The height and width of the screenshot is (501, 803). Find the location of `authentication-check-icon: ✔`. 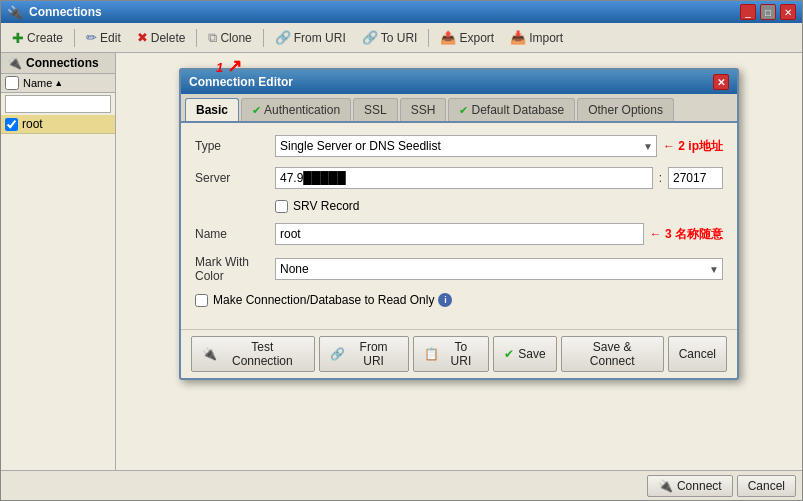

authentication-check-icon: ✔ is located at coordinates (256, 110).